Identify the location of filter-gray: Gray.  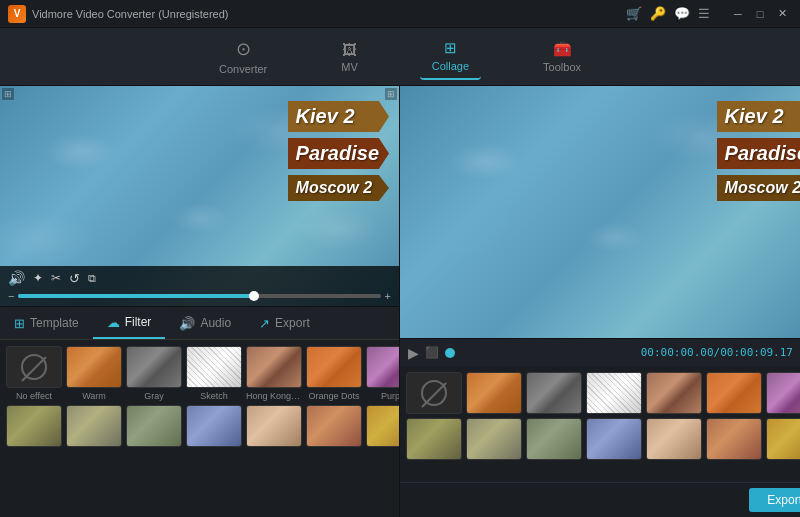
(154, 374).